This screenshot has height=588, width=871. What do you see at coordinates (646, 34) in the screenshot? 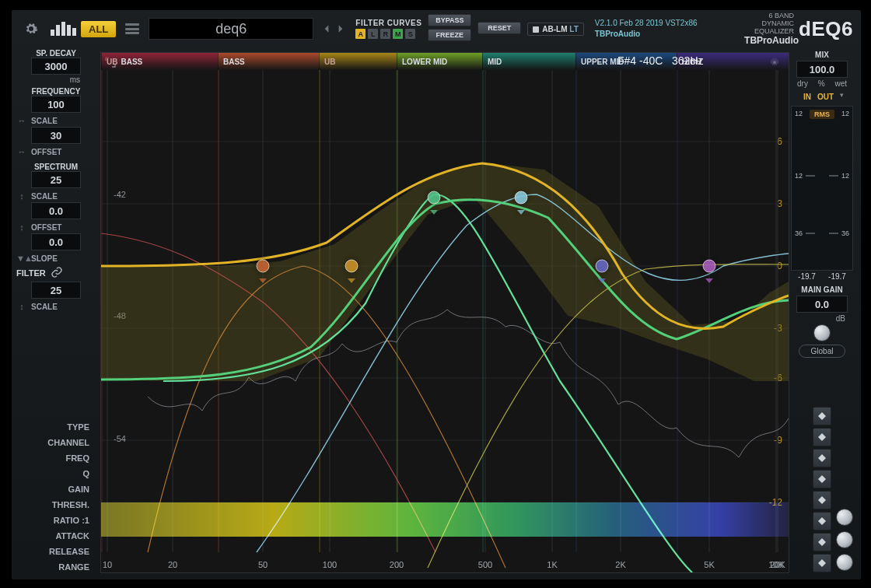
I see `brand-link: TBProAudio` at bounding box center [646, 34].